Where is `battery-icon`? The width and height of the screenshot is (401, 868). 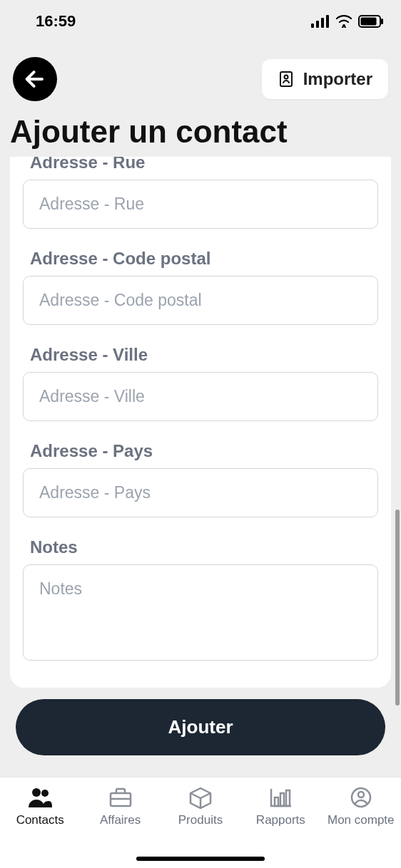
battery-icon is located at coordinates (371, 21).